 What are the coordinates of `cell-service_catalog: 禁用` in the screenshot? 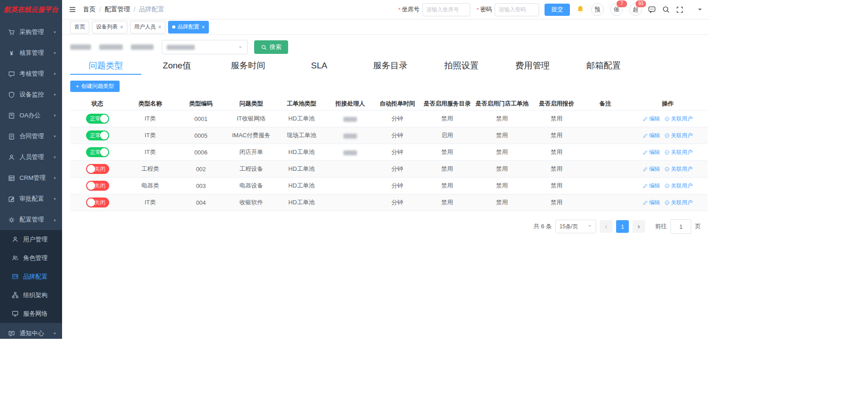 It's located at (447, 169).